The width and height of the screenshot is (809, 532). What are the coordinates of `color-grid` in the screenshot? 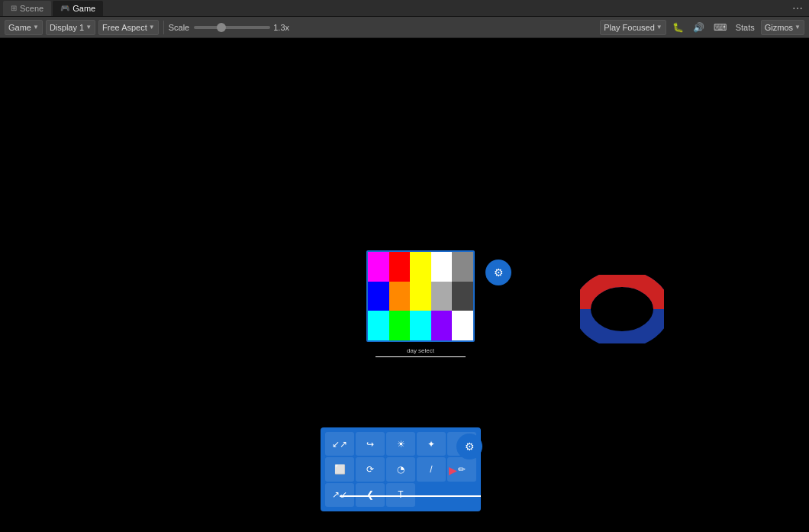 It's located at (421, 296).